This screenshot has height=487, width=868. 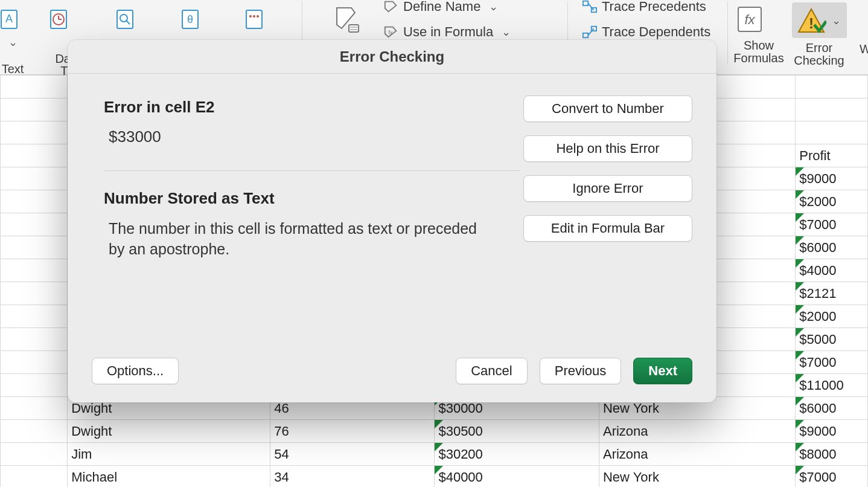 I want to click on table-cell: $30500, so click(x=517, y=431).